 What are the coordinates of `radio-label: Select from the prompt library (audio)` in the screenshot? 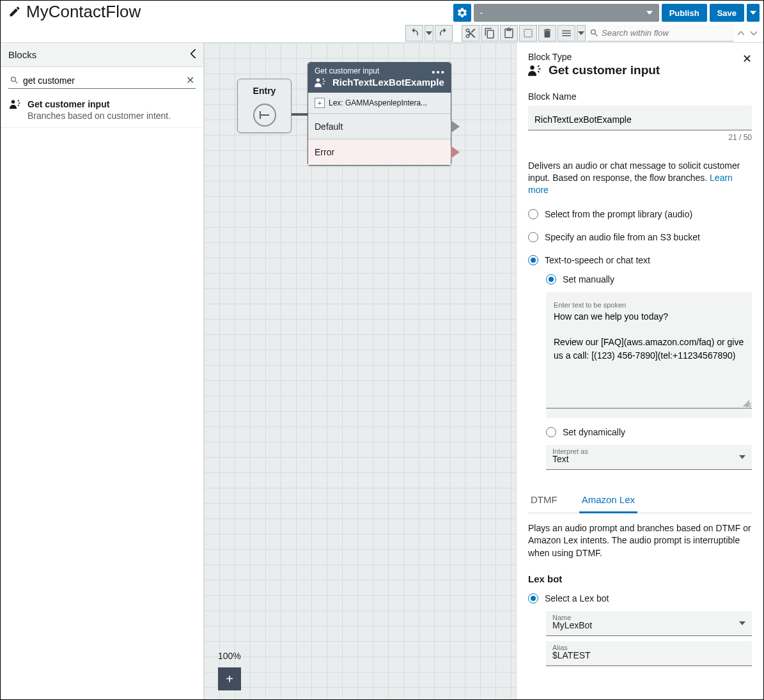 It's located at (619, 214).